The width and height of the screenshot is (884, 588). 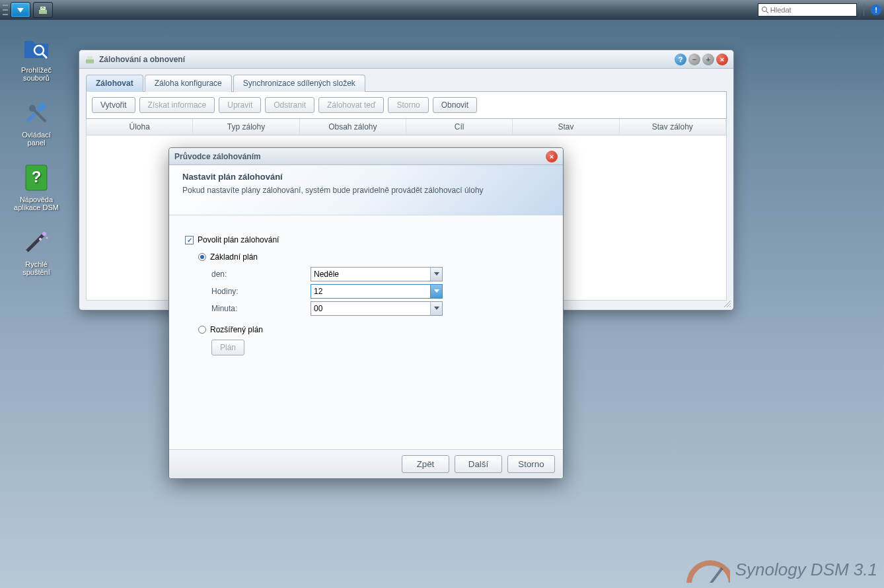 What do you see at coordinates (36, 186) in the screenshot?
I see `desktop-icon-help: ? Nápověda aplikace DSM` at bounding box center [36, 186].